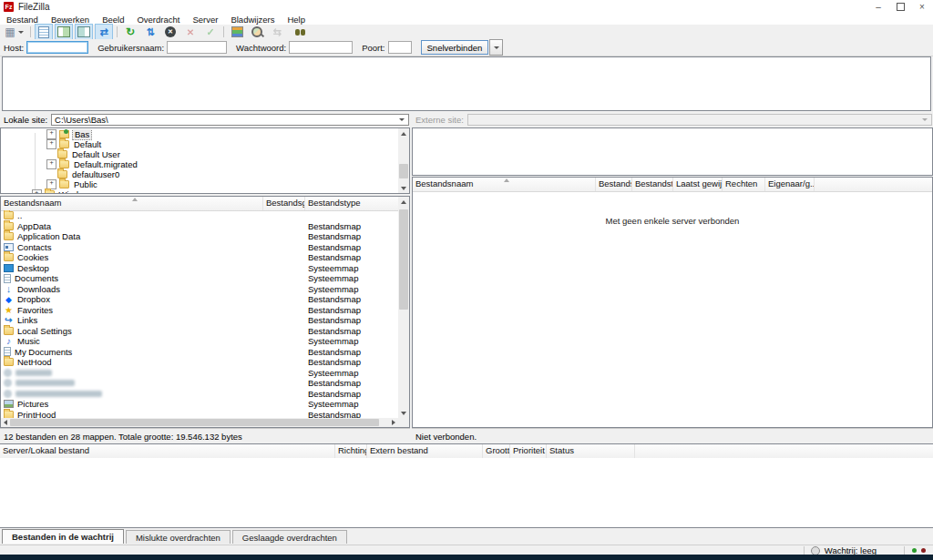 This screenshot has width=933, height=560. What do you see at coordinates (84, 32) in the screenshot?
I see `toggle-remote-tree-button` at bounding box center [84, 32].